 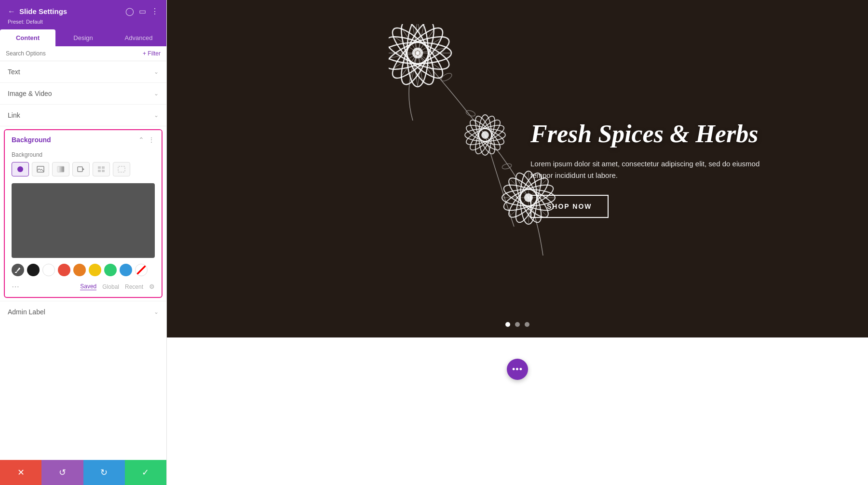 What do you see at coordinates (110, 270) in the screenshot?
I see `swatch-green` at bounding box center [110, 270].